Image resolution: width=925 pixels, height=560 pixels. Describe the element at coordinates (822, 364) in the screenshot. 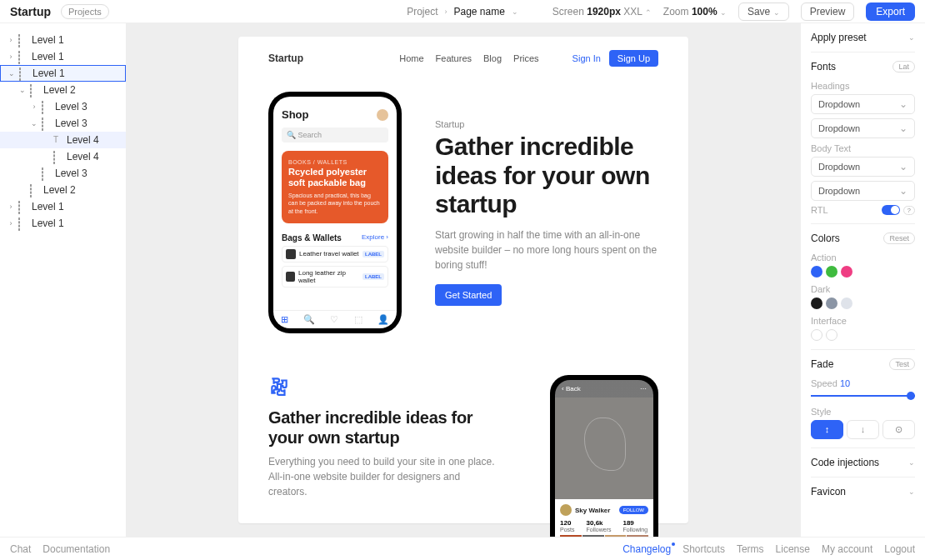

I see `fade-label: Fade` at that location.